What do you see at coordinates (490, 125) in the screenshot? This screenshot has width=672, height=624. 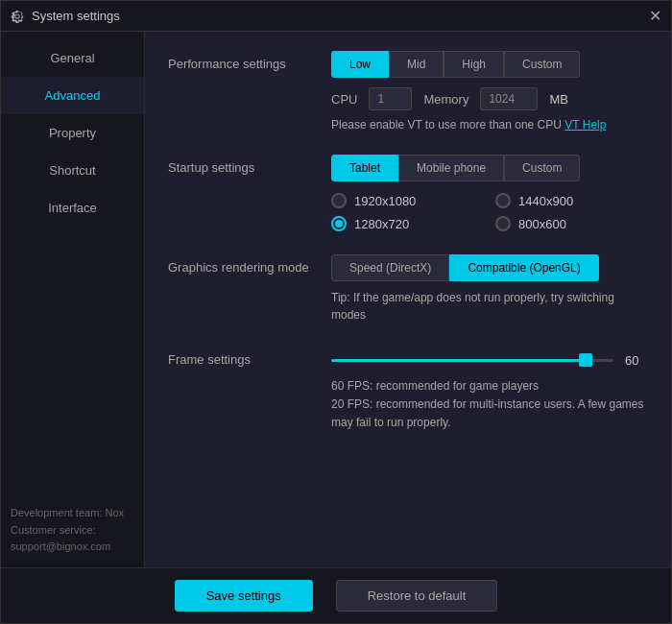 I see `vt-help-row: Please enable VT to use more than one CP…` at bounding box center [490, 125].